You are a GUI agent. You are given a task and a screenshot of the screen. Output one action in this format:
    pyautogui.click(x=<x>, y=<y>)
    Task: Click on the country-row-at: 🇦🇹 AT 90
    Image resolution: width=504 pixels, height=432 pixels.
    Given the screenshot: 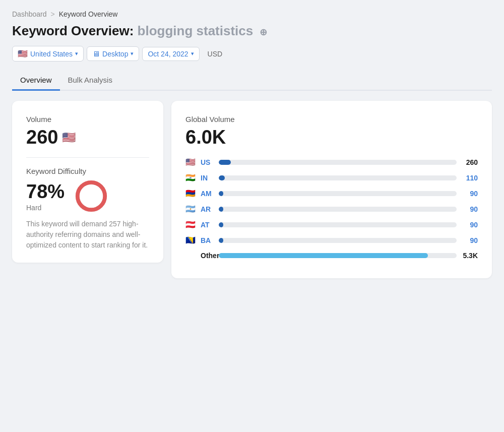 What is the action you would take?
    pyautogui.click(x=332, y=225)
    